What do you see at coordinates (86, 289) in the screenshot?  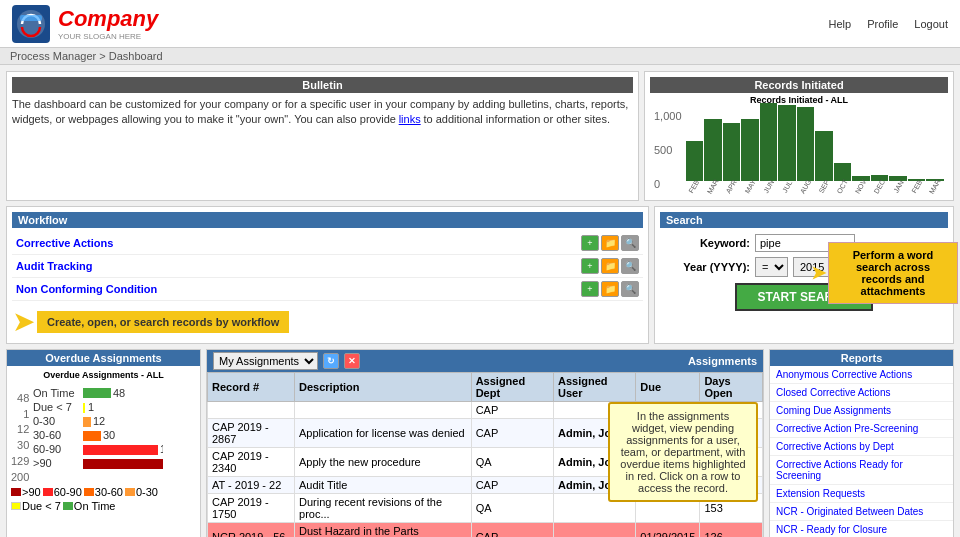 I see `nonconforming-link: Non Conforming Condition` at bounding box center [86, 289].